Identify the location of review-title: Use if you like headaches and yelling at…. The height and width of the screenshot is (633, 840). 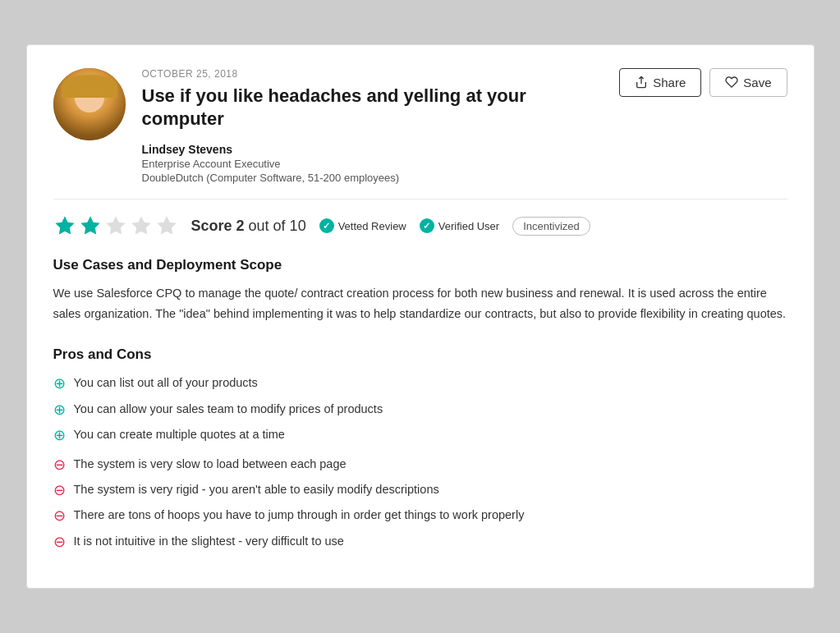
(373, 108).